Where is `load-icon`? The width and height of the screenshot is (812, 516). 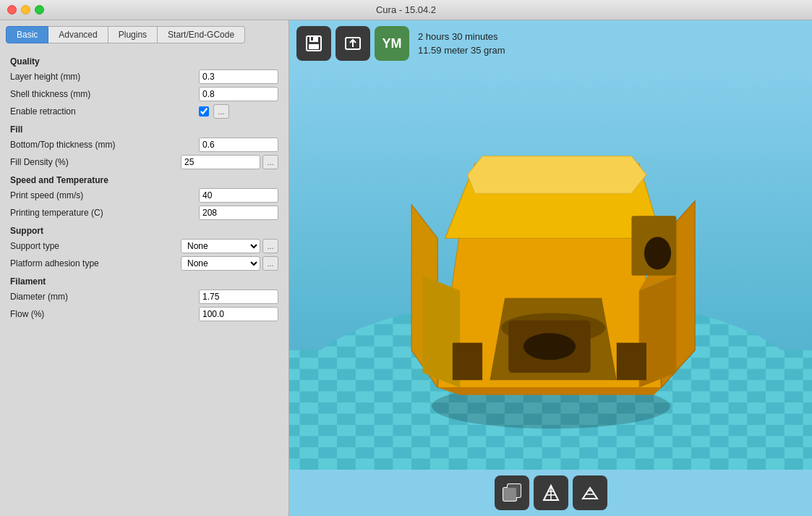 load-icon is located at coordinates (353, 43).